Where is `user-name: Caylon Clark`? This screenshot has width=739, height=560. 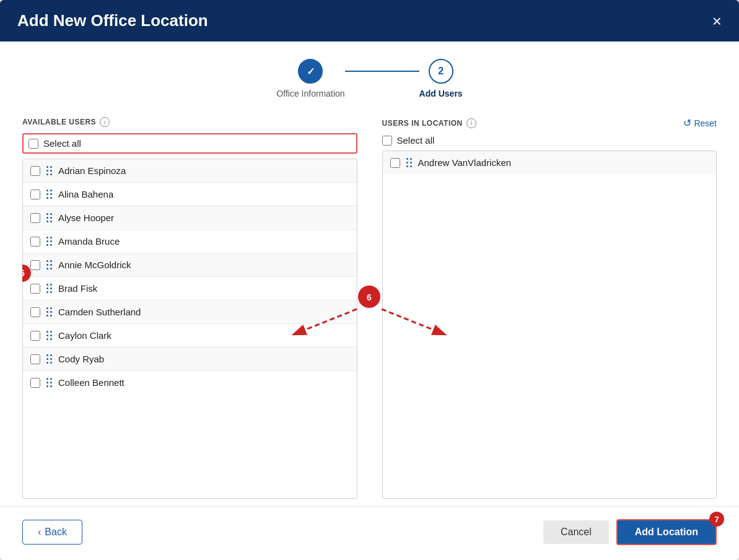
user-name: Caylon Clark is located at coordinates (85, 336).